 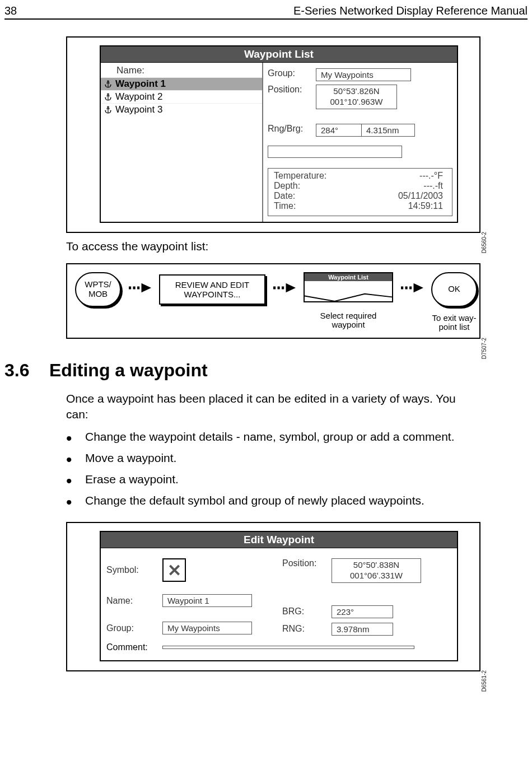 What do you see at coordinates (360, 142) in the screenshot?
I see `waypoint-details: Group: My Waypoints Position: 50°53'.826…` at bounding box center [360, 142].